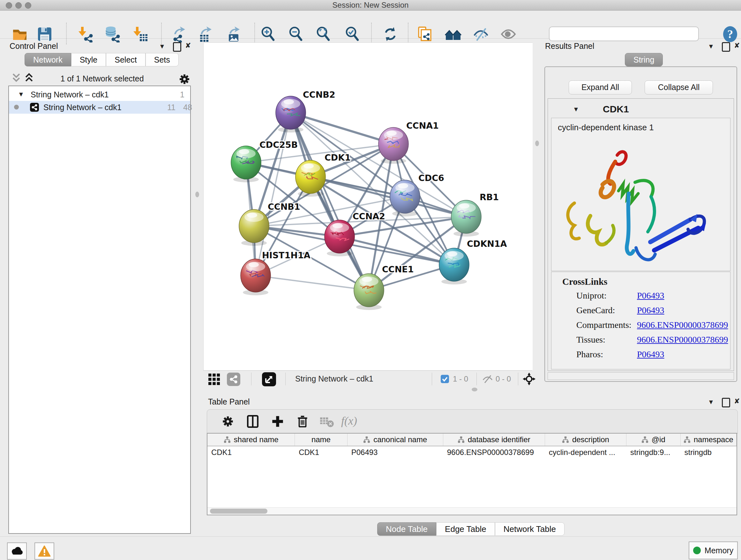 The image size is (741, 560). I want to click on import-network-file-button, so click(86, 34).